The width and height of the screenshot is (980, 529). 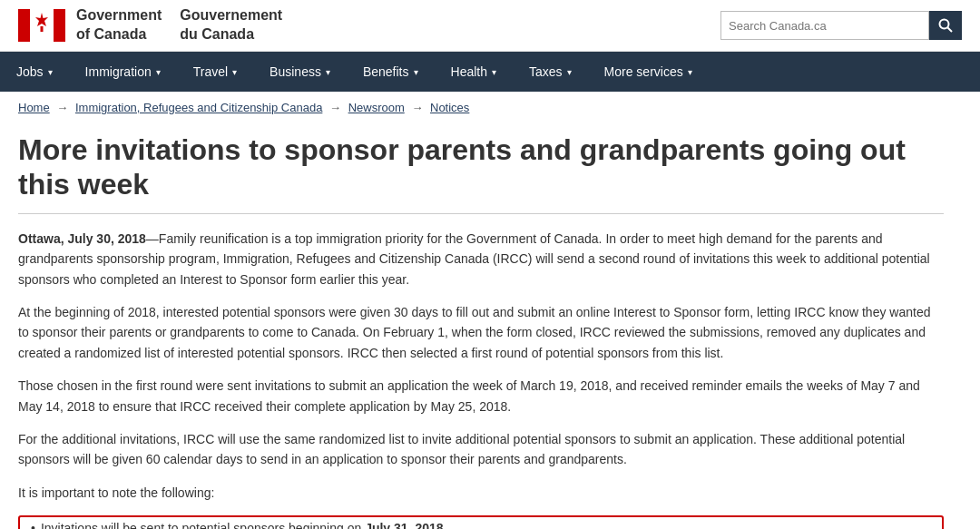 I want to click on bullet-1-text: Invitations will be sent to potential sp…, so click(x=244, y=524).